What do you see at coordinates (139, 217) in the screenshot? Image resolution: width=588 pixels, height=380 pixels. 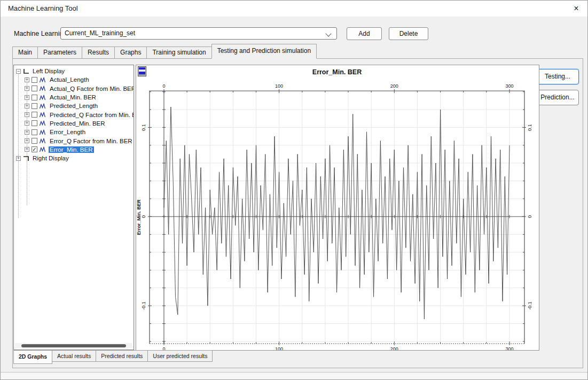 I see `y-axis-title: Error_Min. BER` at bounding box center [139, 217].